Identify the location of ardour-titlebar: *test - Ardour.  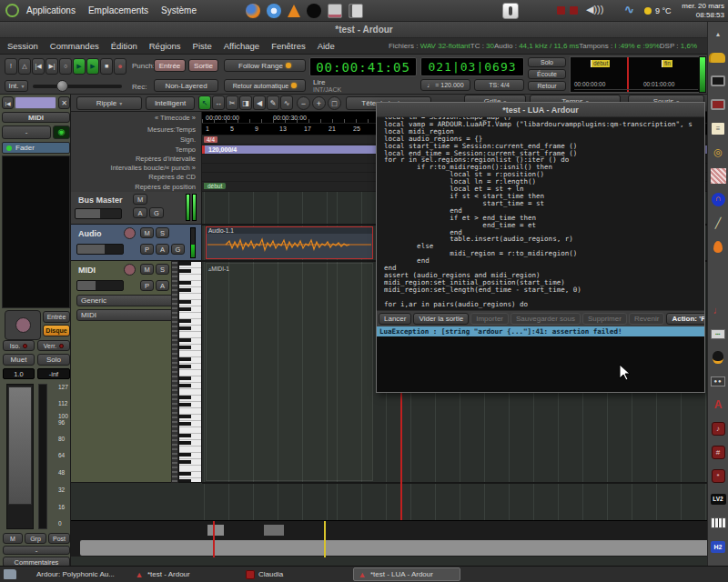
(364, 30).